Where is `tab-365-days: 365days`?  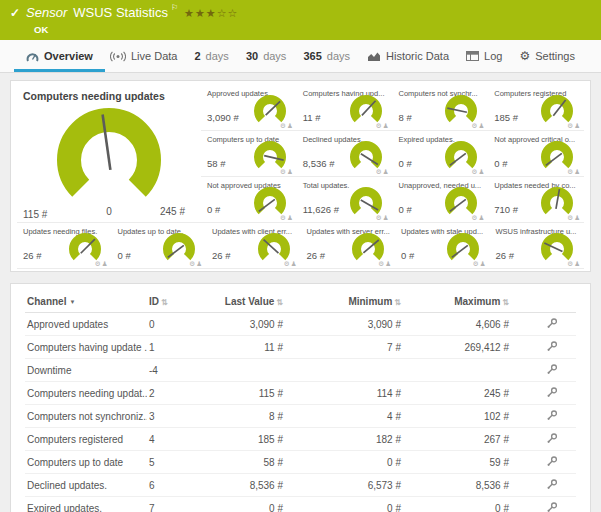 tab-365-days: 365days is located at coordinates (326, 56).